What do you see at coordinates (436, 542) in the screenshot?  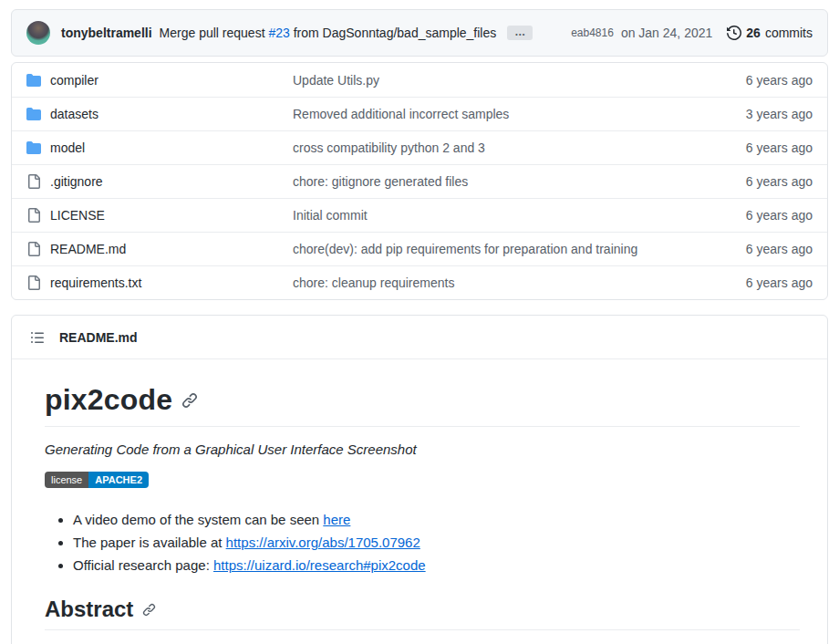 I see `list-item: The paper is available at https://arxiv.…` at bounding box center [436, 542].